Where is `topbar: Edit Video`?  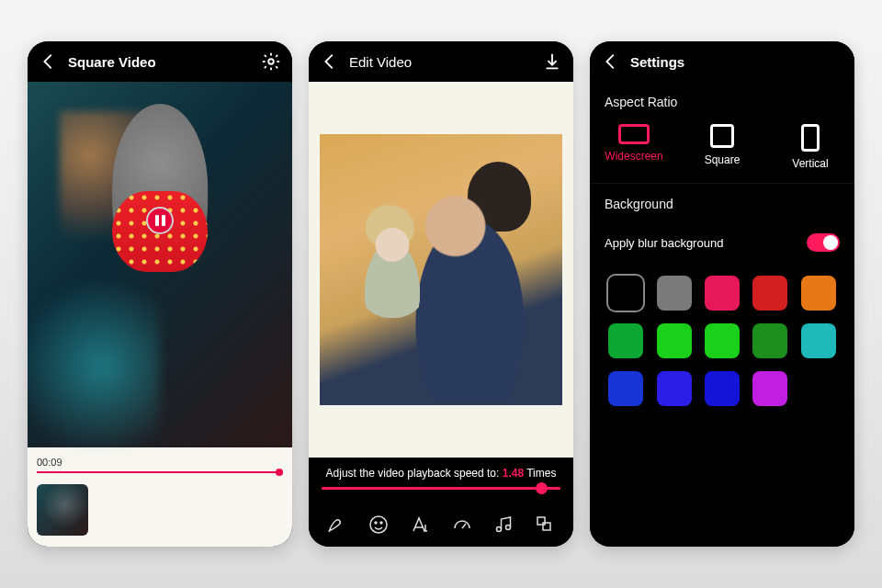
topbar: Edit Video is located at coordinates (441, 62).